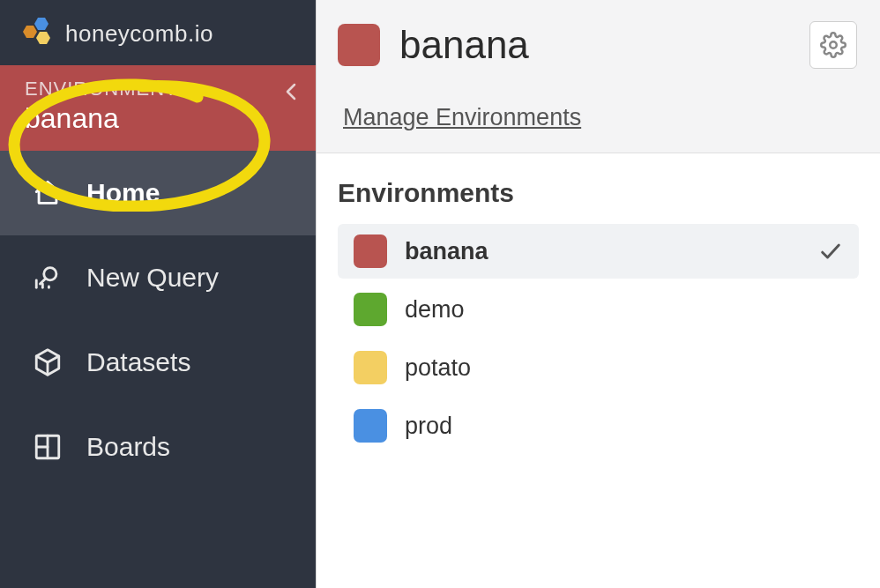 Image resolution: width=880 pixels, height=588 pixels. What do you see at coordinates (603, 252) in the screenshot?
I see `environment-row-label: banana` at bounding box center [603, 252].